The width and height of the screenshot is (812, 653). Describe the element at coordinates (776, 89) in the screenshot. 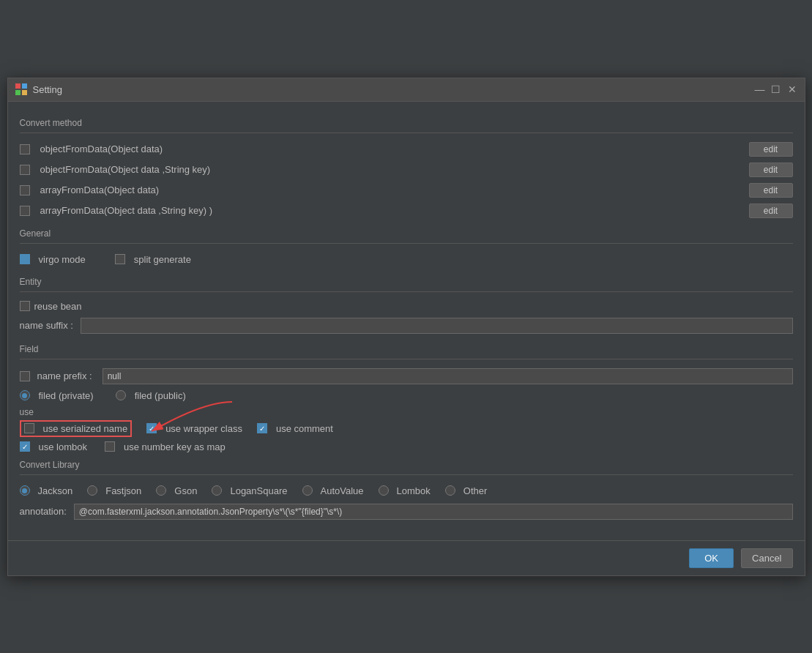

I see `title-bar-controls: — ☐ ✕` at that location.